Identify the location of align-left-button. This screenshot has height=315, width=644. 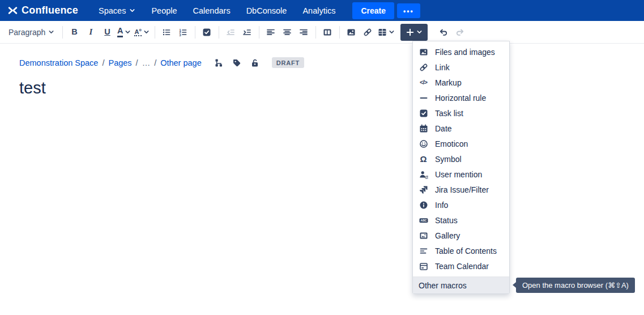
(271, 32).